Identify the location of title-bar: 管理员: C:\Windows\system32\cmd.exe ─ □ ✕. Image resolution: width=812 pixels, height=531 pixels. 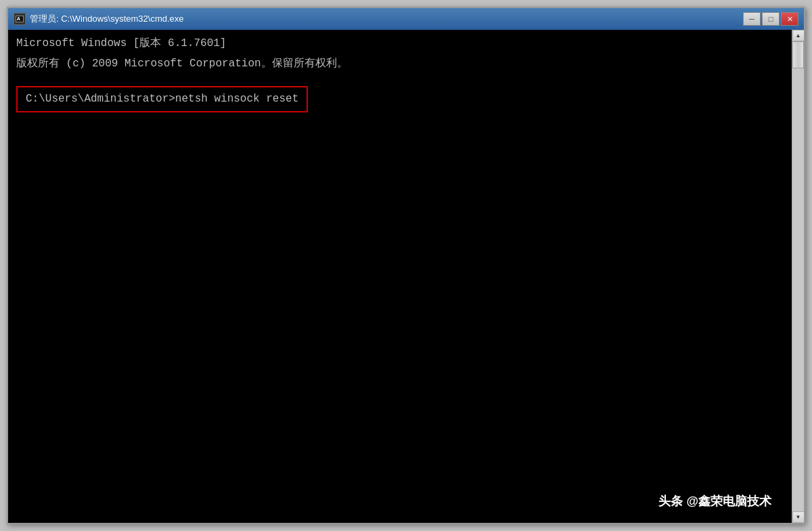
(406, 19).